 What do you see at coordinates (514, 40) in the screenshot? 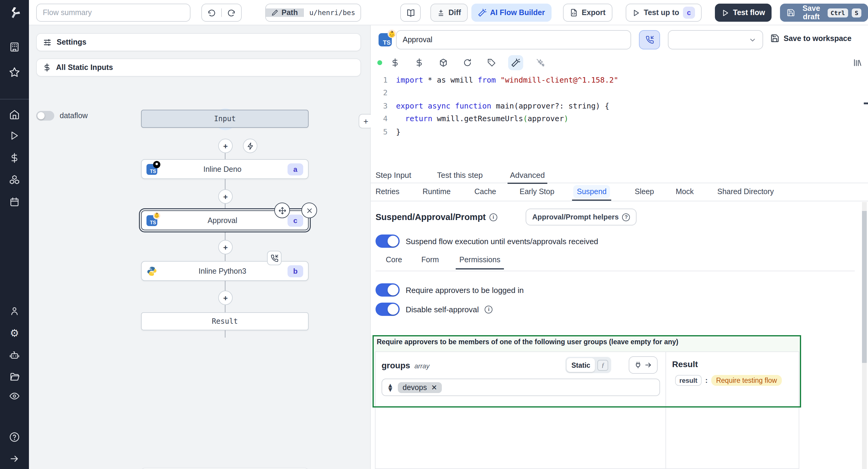
I see `step-title-input` at bounding box center [514, 40].